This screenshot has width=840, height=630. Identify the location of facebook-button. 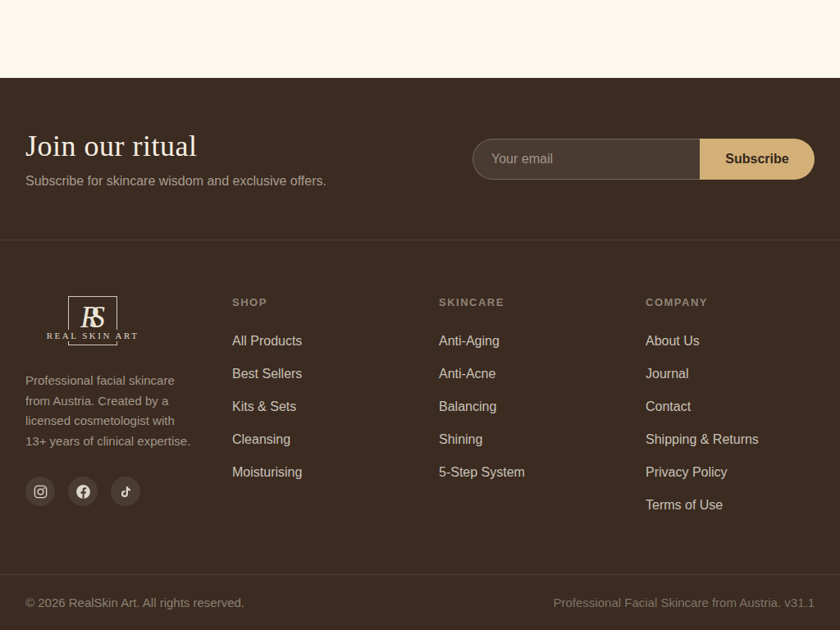
(83, 491).